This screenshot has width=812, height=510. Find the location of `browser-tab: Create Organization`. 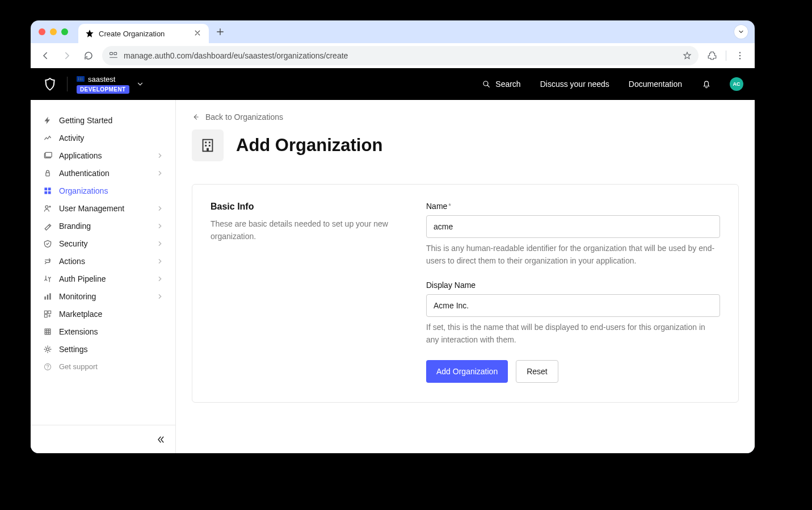

browser-tab: Create Organization is located at coordinates (144, 34).